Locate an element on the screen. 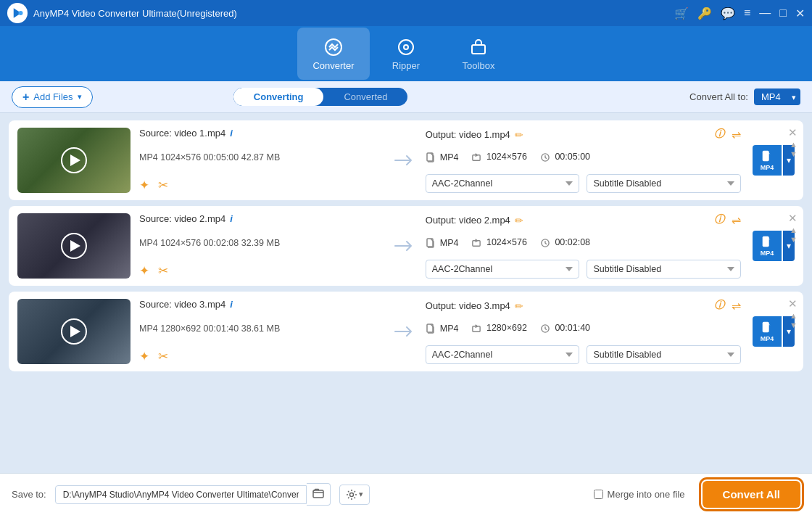 This screenshot has width=812, height=515. card-close-3: ✕ is located at coordinates (793, 304).